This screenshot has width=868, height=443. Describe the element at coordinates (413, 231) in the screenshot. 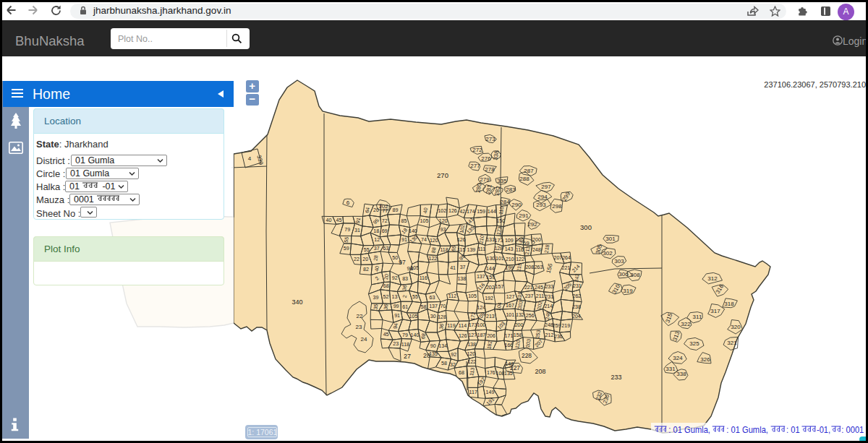

I see `svg-text: 140` at that location.